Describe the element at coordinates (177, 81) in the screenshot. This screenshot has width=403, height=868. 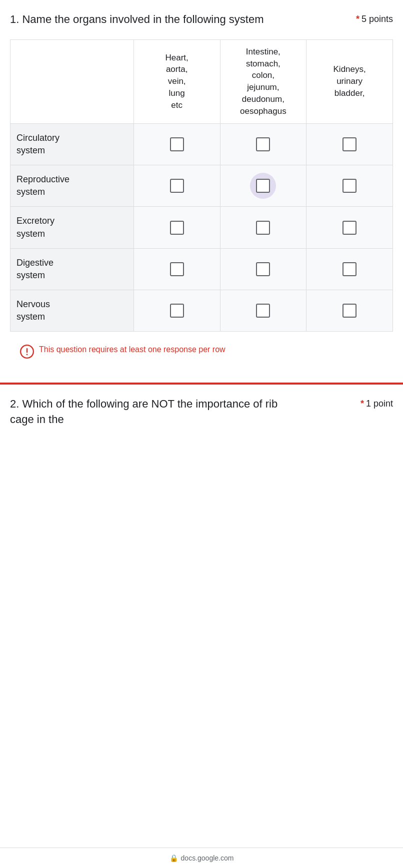
I see `col-header-heart: Heart,aorta,vein,lungetc` at that location.